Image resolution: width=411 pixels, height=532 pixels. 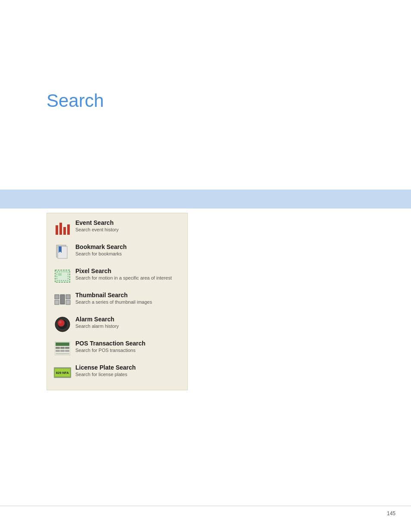 What do you see at coordinates (106, 367) in the screenshot?
I see `plate-search-title: License Plate Search` at bounding box center [106, 367].